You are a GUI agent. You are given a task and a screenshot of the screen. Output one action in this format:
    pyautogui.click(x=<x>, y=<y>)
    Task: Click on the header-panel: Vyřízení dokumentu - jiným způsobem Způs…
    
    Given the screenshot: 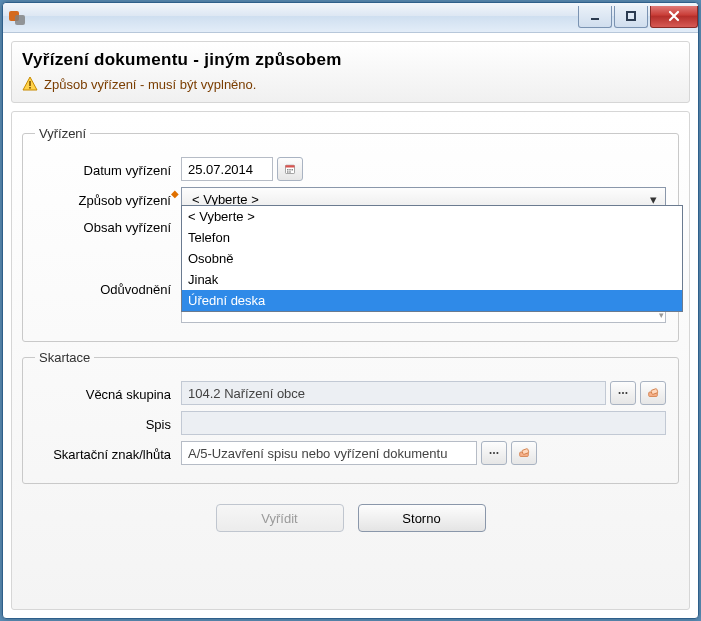 What is the action you would take?
    pyautogui.click(x=350, y=72)
    